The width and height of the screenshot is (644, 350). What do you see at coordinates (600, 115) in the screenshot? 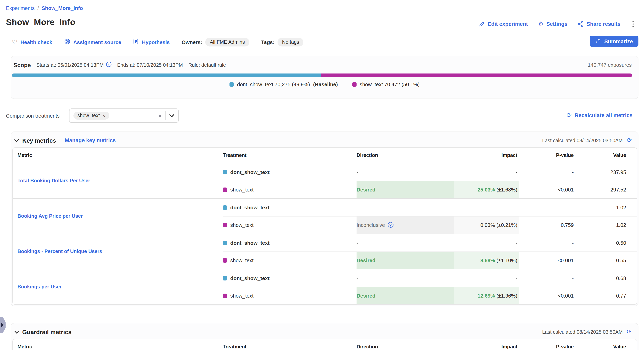
I see `recalculate-all-metrics-button: ⟳ Recalculate all metrics` at bounding box center [600, 115].